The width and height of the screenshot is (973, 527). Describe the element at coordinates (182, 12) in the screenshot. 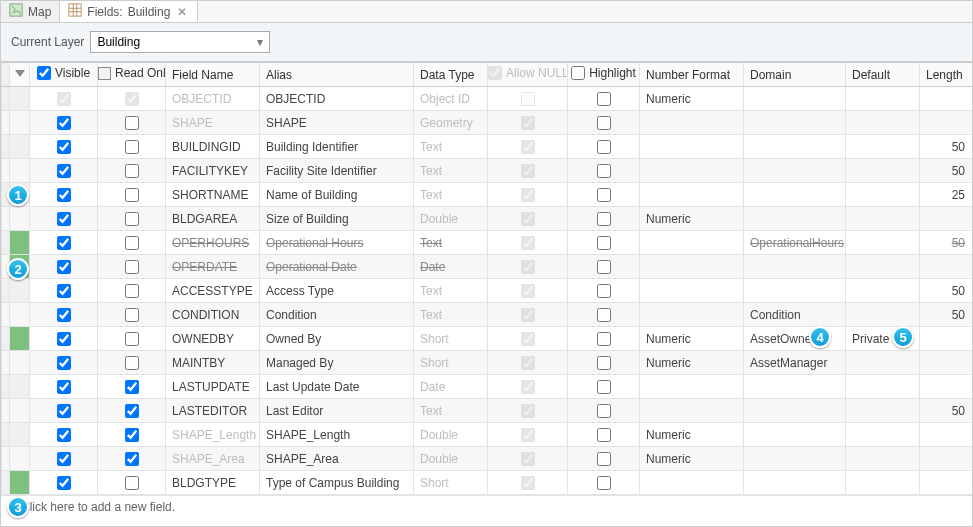

I see `close-icon: ✕` at that location.